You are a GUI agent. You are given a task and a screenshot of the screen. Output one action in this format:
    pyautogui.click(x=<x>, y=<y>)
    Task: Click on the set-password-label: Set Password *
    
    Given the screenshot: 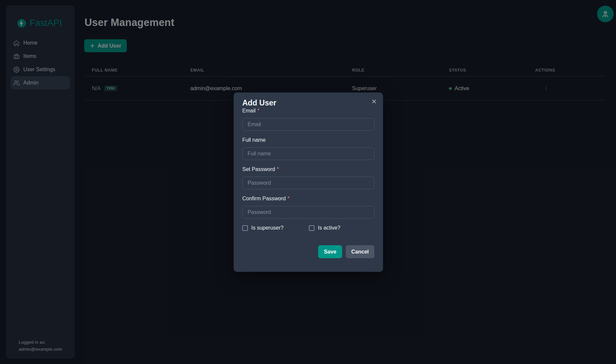 What is the action you would take?
    pyautogui.click(x=308, y=169)
    